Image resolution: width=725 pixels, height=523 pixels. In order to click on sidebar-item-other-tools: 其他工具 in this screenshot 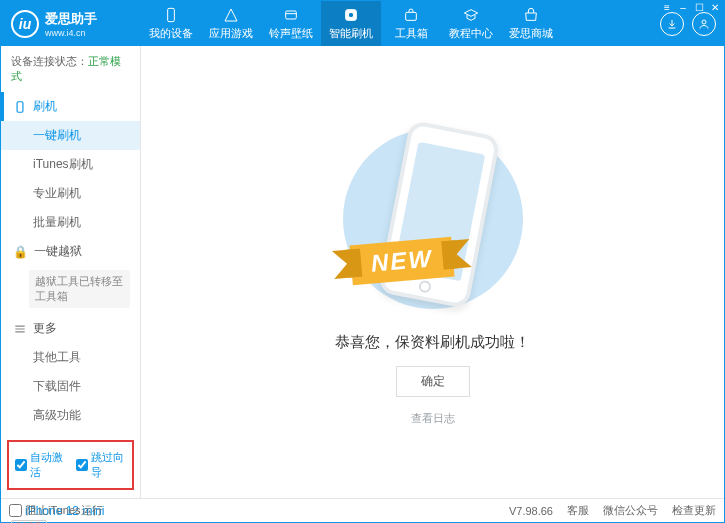, I will do `click(70, 358)`.